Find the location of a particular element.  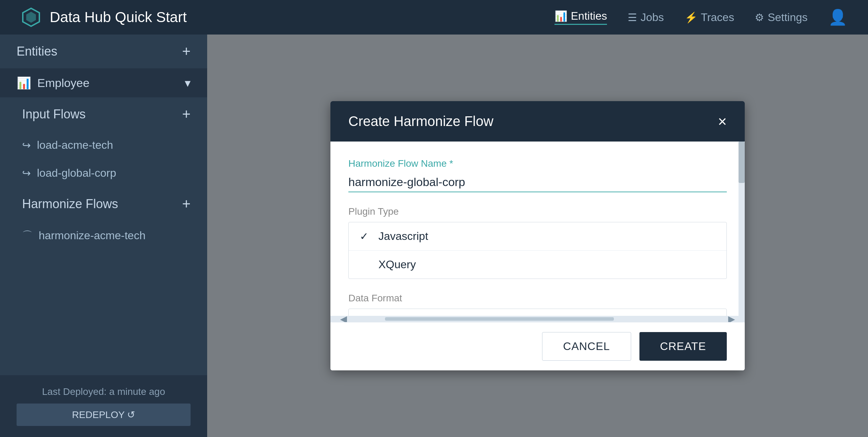

sidebar-item-employee: 📊 Employee ▾ is located at coordinates (104, 83).